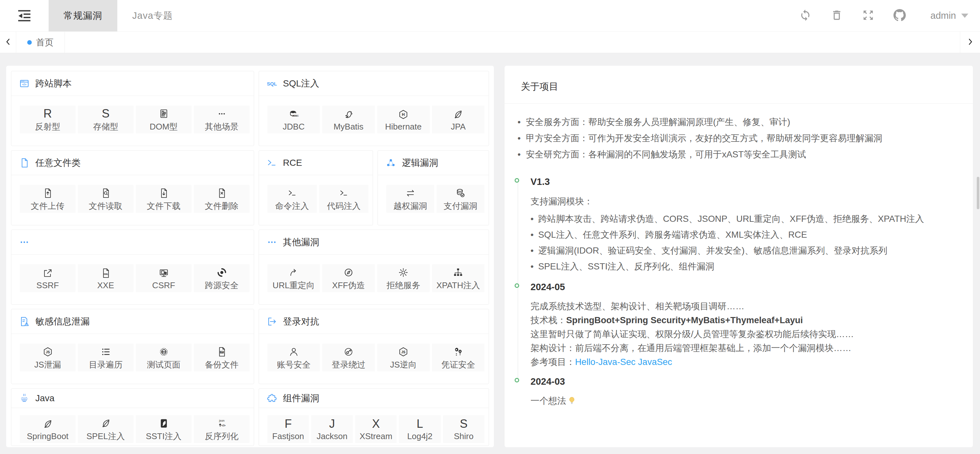  I want to click on header-tab-1: 常规漏洞, so click(83, 16).